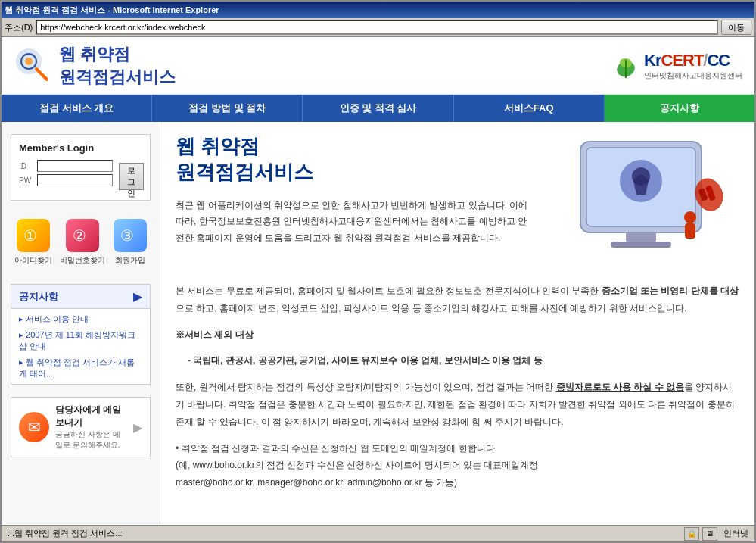 Image resolution: width=756 pixels, height=543 pixels. I want to click on service-title-line2: 원격점검서비스, so click(353, 173).